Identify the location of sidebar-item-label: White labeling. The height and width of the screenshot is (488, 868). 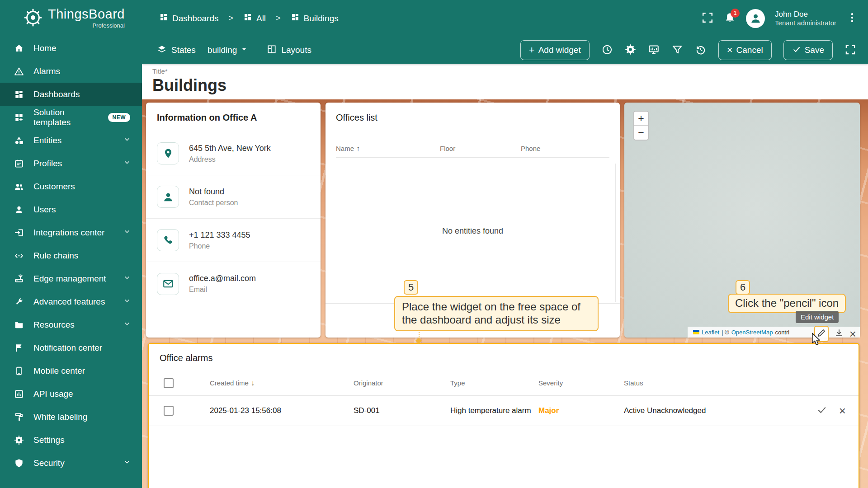
(61, 417).